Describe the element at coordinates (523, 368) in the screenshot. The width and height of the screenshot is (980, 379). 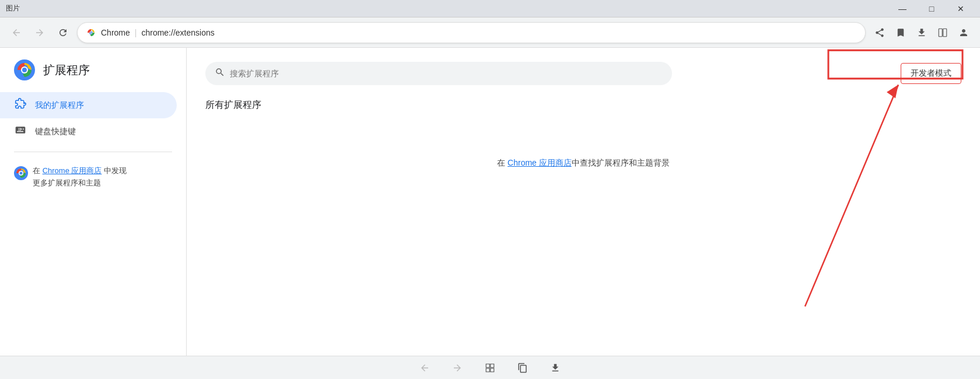
I see `bottom-copy-button` at that location.